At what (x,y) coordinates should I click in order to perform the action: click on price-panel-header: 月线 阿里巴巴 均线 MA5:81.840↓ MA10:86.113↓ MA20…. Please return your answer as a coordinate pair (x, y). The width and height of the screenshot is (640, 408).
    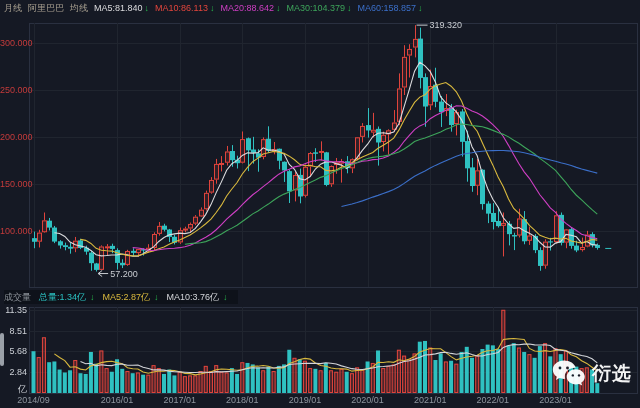
    Looking at the image, I should click on (214, 8).